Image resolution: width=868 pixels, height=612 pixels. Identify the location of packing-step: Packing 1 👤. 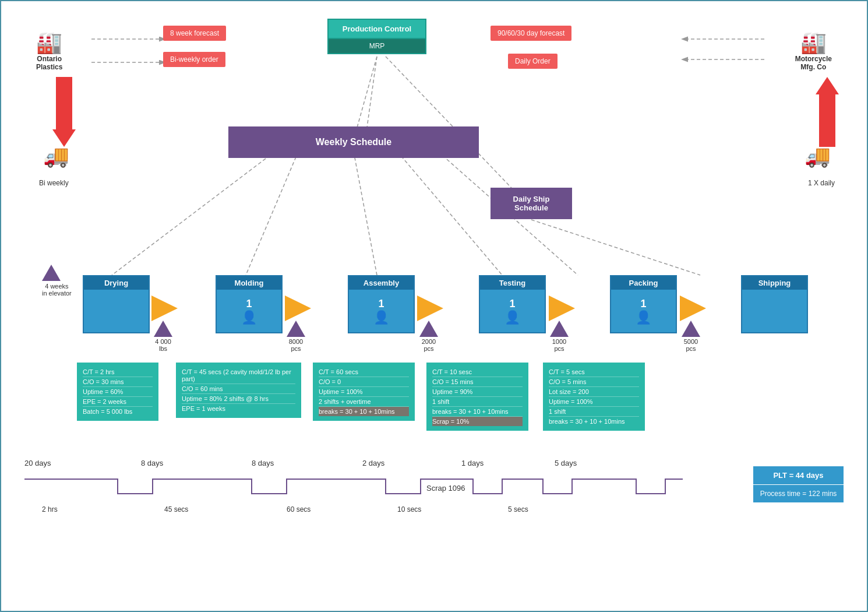
(643, 304).